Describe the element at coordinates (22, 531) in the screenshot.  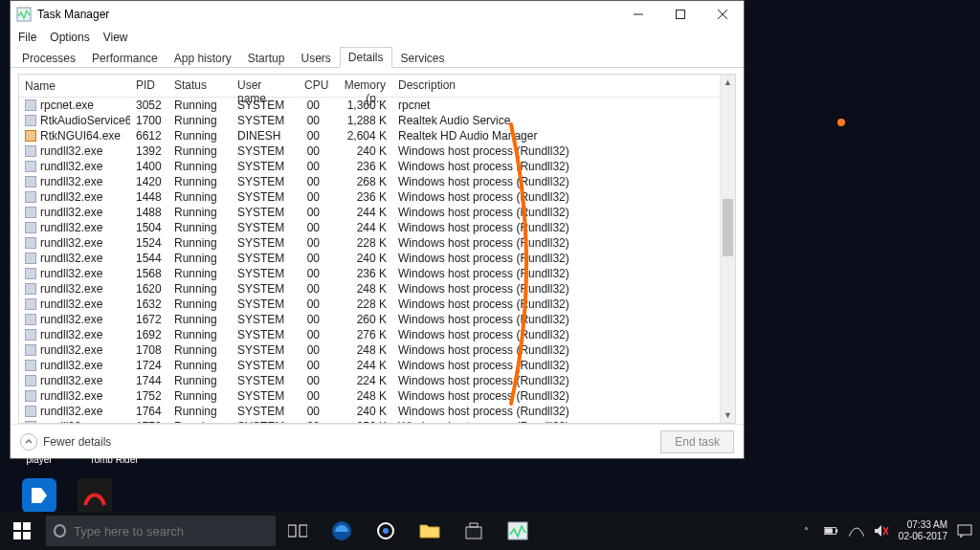
I see `start-button` at that location.